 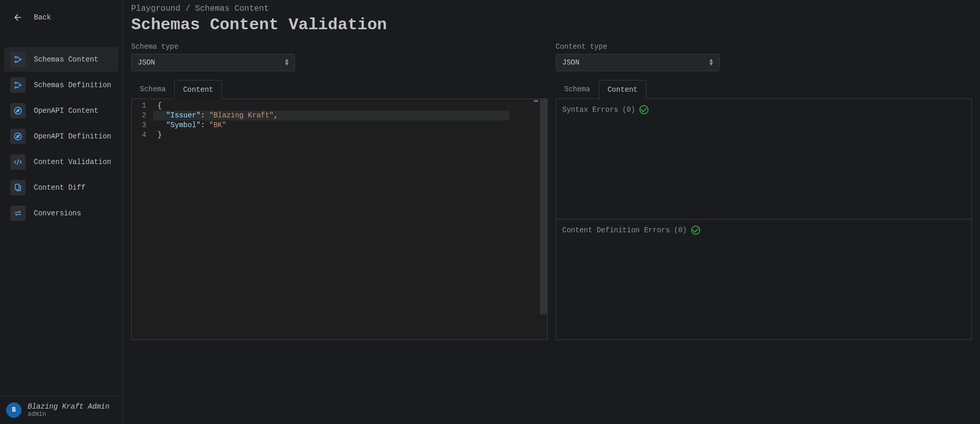 I want to click on content-type-select: JSON ▲▼, so click(x=638, y=63).